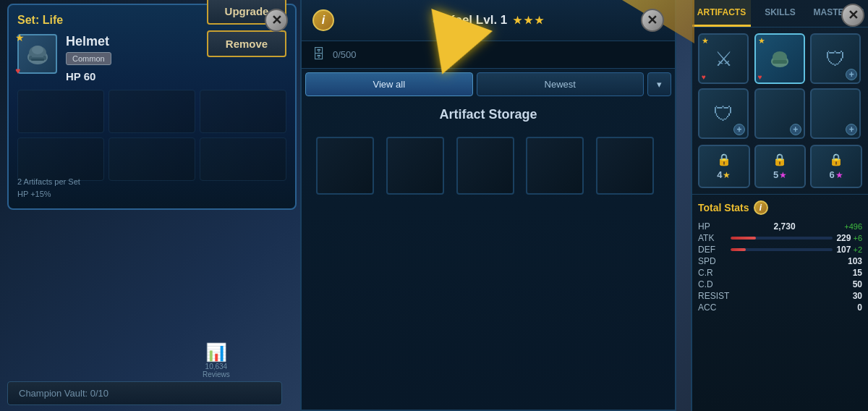 This screenshot has height=411, width=868. I want to click on champion-vault-text: Champion Vault: 0/10, so click(64, 394).